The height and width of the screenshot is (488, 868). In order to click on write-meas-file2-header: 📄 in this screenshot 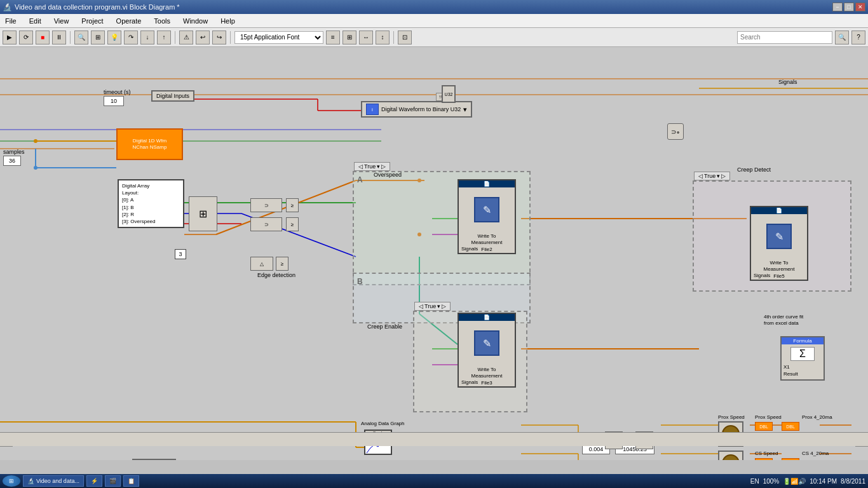, I will do `click(487, 184)`.